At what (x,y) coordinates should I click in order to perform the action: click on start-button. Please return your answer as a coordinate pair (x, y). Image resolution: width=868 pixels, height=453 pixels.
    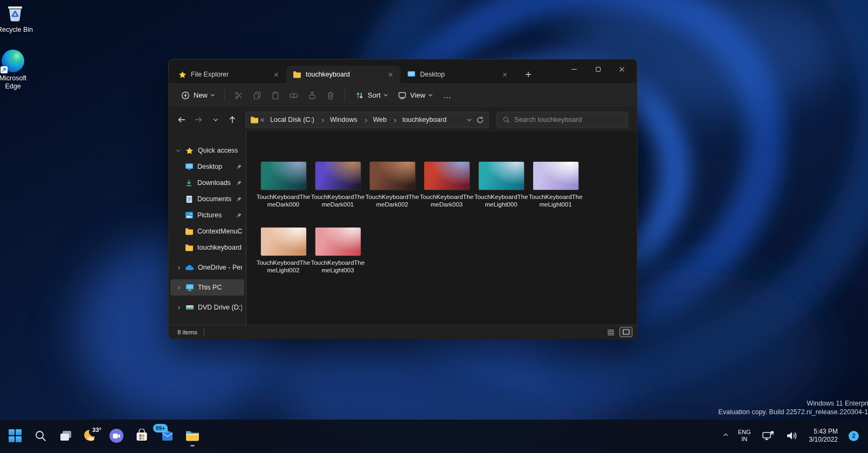
    Looking at the image, I should click on (15, 436).